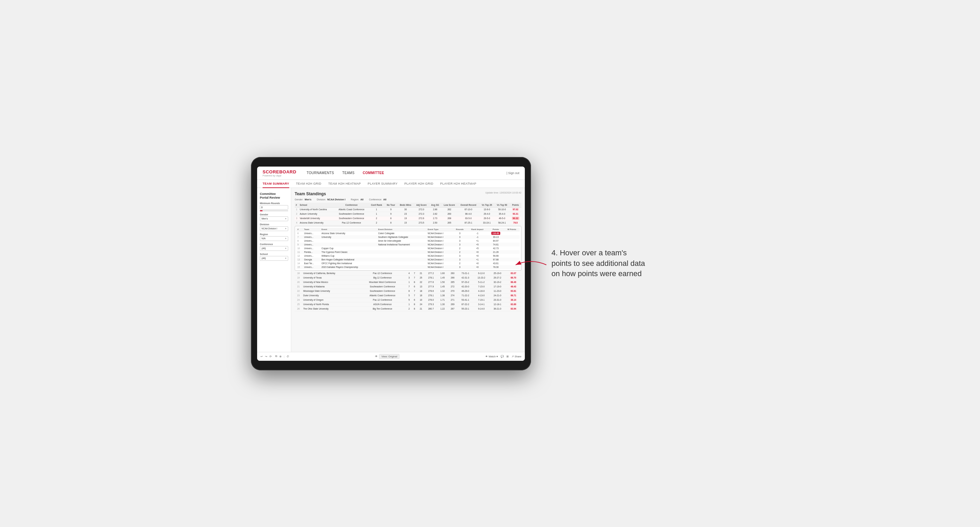 This screenshot has width=980, height=527. What do you see at coordinates (408, 267) in the screenshot?
I see `tooltip-row: 15 Univers... 2023 Sahalee Players Champ…` at bounding box center [408, 267].